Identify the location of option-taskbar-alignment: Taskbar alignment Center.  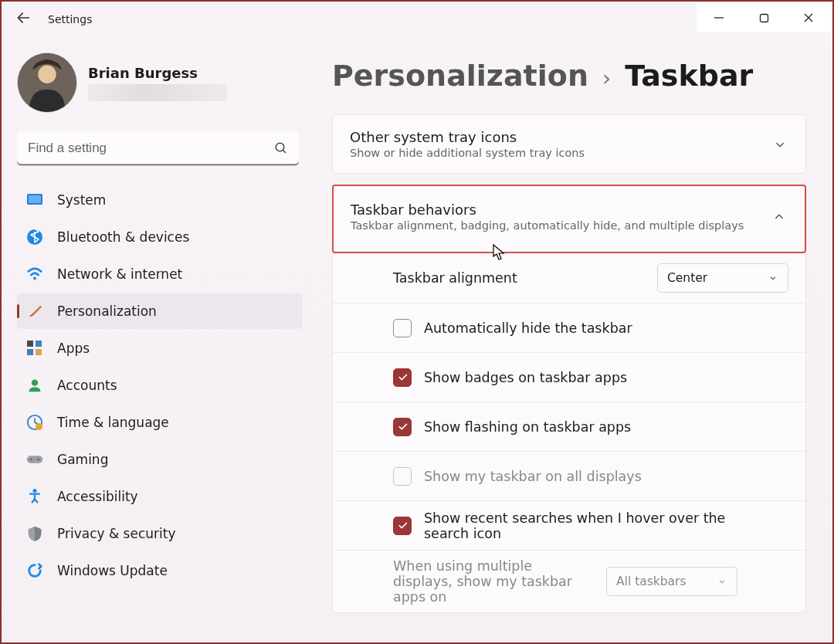
(569, 278).